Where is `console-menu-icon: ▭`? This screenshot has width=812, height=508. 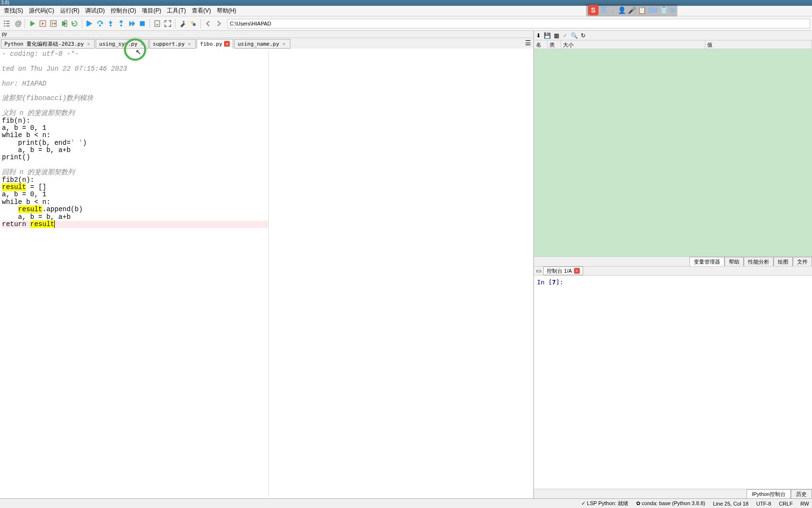
console-menu-icon: ▭ is located at coordinates (538, 271).